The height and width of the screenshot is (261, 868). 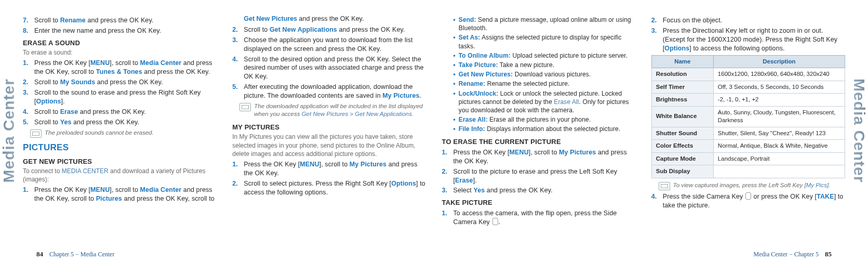 I want to click on th-name: Name, so click(x=683, y=61).